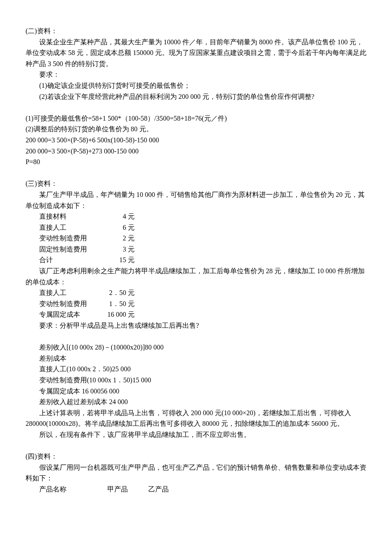 This screenshot has width=392, height=555. Describe the element at coordinates (196, 200) in the screenshot. I see `section-3-intro: 某厂生产甲半成品，年产销量为 10 000 件，可销售给其他厂商作为原材料进一步…` at that location.